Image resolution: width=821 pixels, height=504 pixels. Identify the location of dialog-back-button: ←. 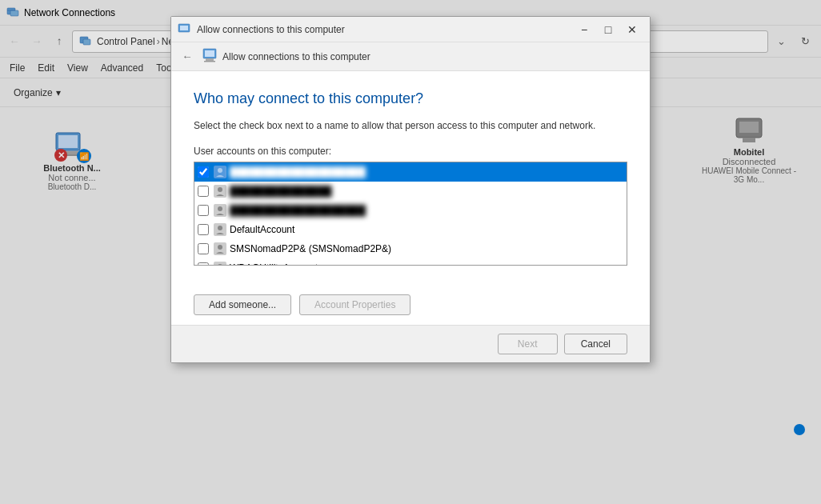
(187, 57).